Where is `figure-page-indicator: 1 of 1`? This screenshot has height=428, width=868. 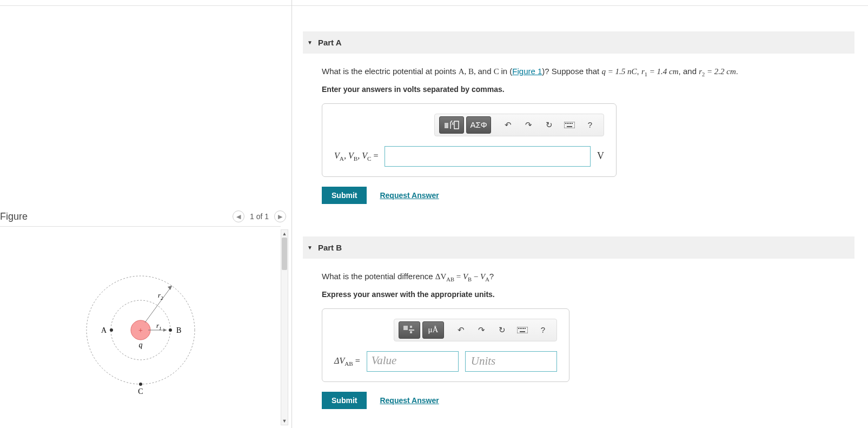
figure-page-indicator: 1 of 1 is located at coordinates (260, 216).